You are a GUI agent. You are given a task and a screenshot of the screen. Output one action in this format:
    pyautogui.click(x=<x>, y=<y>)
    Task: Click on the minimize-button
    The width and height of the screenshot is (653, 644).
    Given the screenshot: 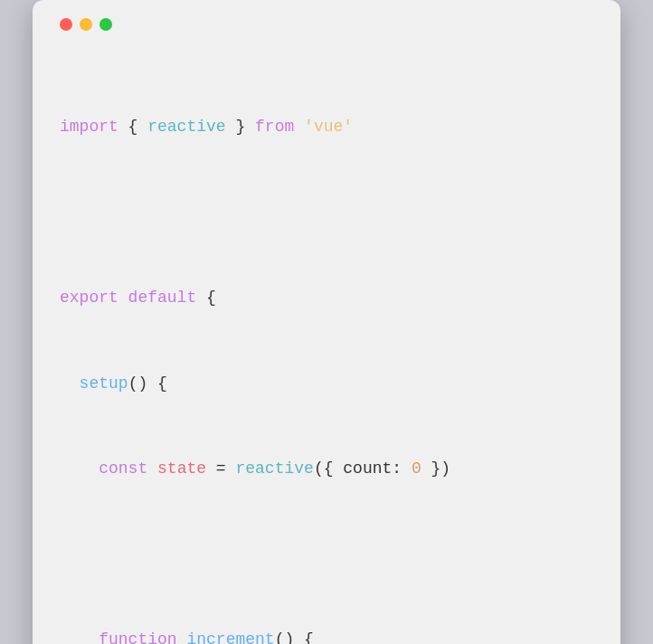 What is the action you would take?
    pyautogui.click(x=86, y=24)
    